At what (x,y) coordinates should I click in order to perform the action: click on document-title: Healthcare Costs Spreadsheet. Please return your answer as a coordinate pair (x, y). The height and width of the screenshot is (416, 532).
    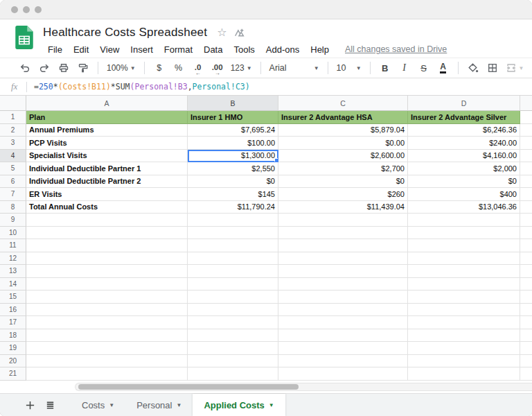
    Looking at the image, I should click on (125, 33).